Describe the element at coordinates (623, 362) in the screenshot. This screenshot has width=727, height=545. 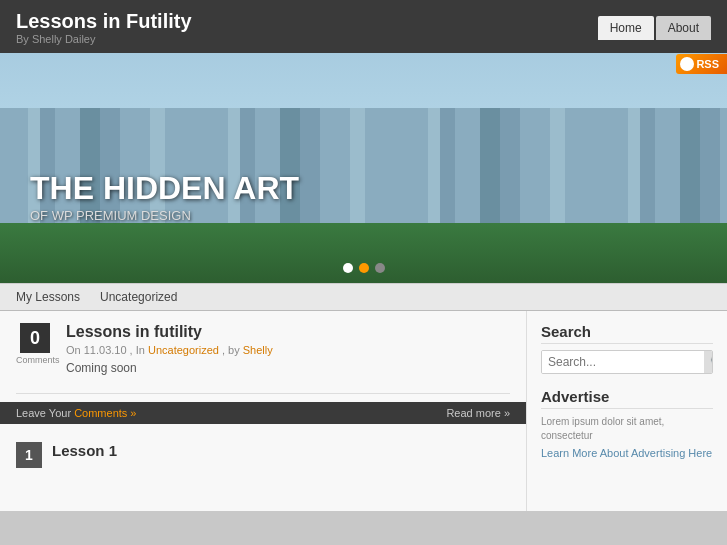
I see `search-input` at that location.